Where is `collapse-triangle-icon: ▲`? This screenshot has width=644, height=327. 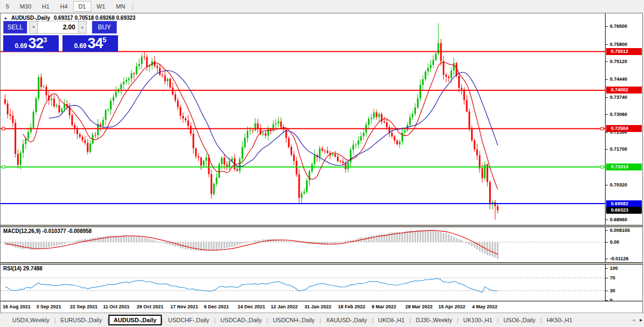
collapse-triangle-icon: ▲ is located at coordinates (5, 18).